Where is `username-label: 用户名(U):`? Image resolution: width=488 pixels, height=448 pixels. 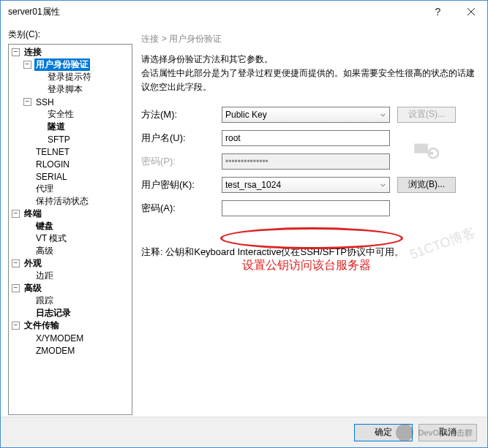
username-label: 用户名(U): is located at coordinates (178, 138).